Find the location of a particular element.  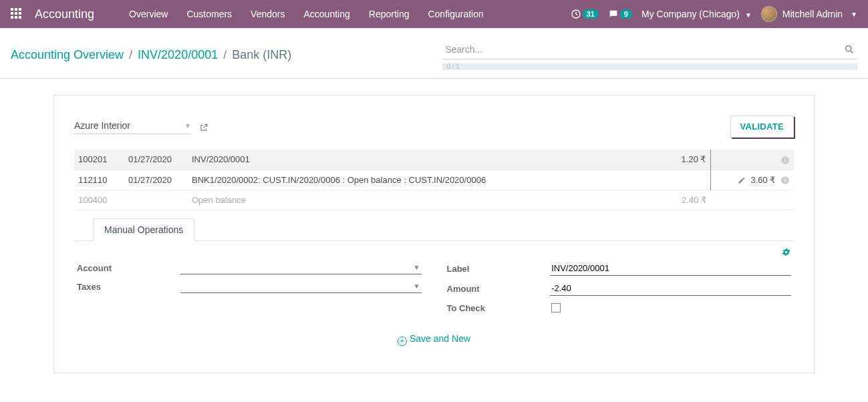

line-date: 01/27/2020 is located at coordinates (156, 160).